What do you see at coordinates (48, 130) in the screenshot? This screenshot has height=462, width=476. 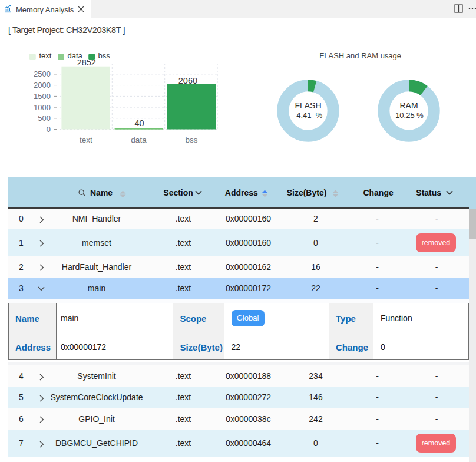 I see `svg-text: 0` at bounding box center [48, 130].